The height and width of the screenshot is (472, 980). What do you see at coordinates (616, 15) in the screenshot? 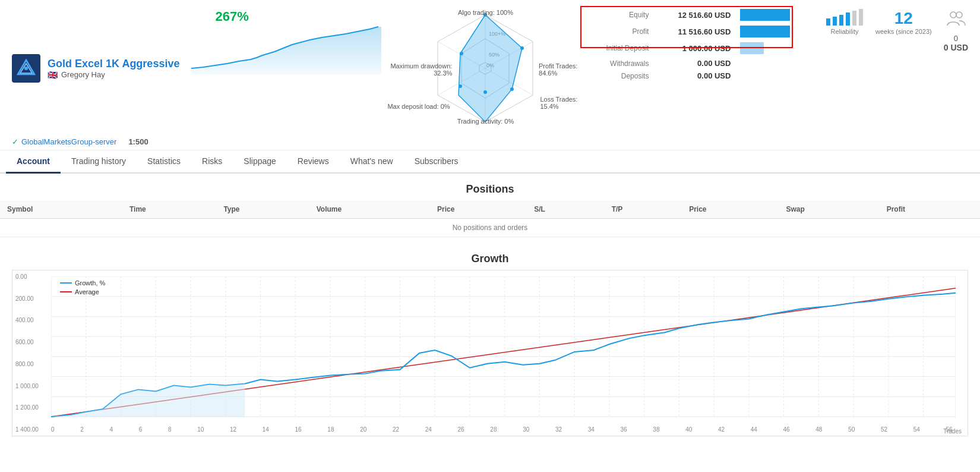
I see `equity-label: Equity` at bounding box center [616, 15].